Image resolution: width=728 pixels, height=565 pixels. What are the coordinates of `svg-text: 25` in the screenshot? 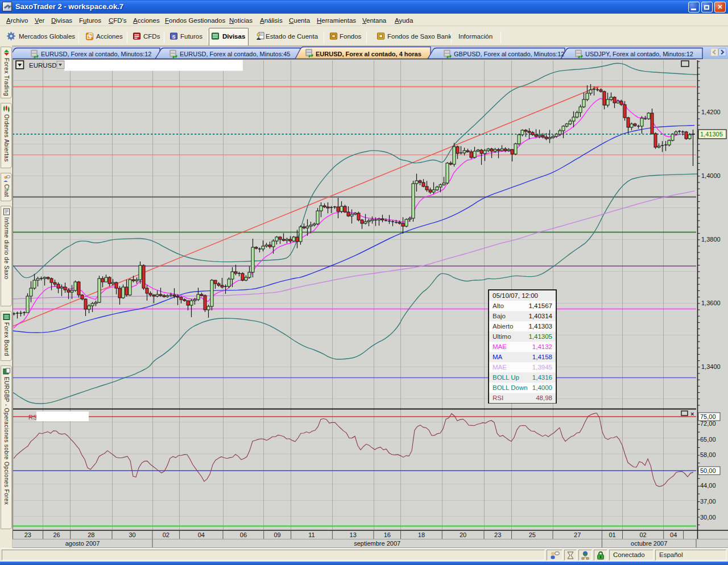 It's located at (532, 535).